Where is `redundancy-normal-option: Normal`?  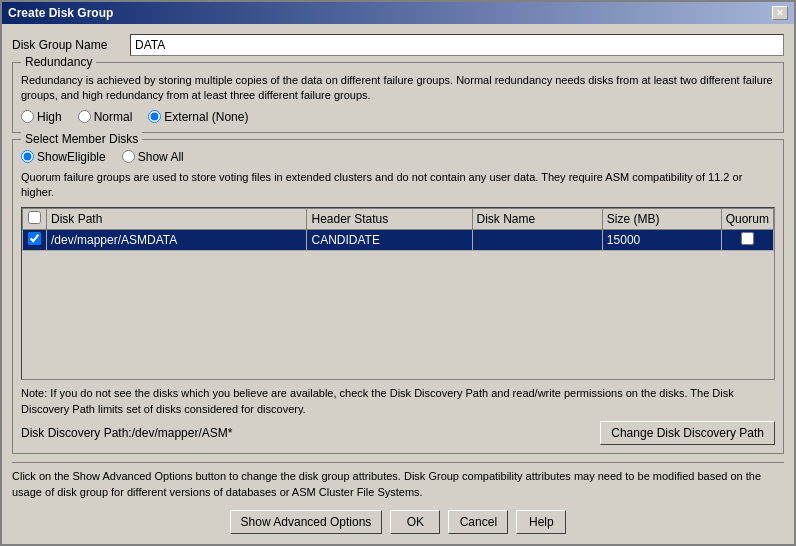
redundancy-normal-option: Normal is located at coordinates (106, 117).